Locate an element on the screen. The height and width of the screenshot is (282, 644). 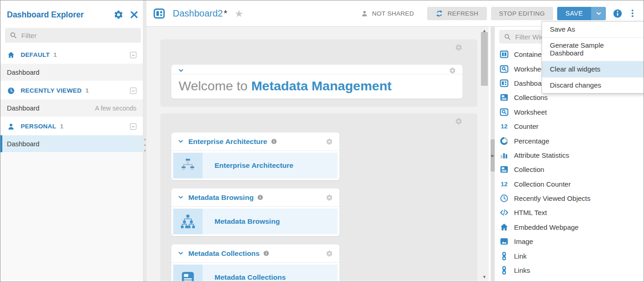
widget-palette-item: 12Counter is located at coordinates (571, 127).